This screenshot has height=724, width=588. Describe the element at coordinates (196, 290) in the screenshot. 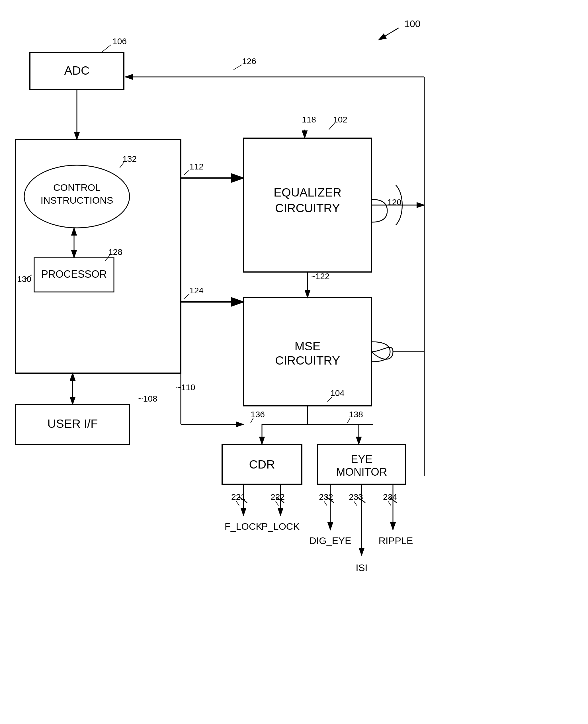

I see `ref-124: 124` at that location.